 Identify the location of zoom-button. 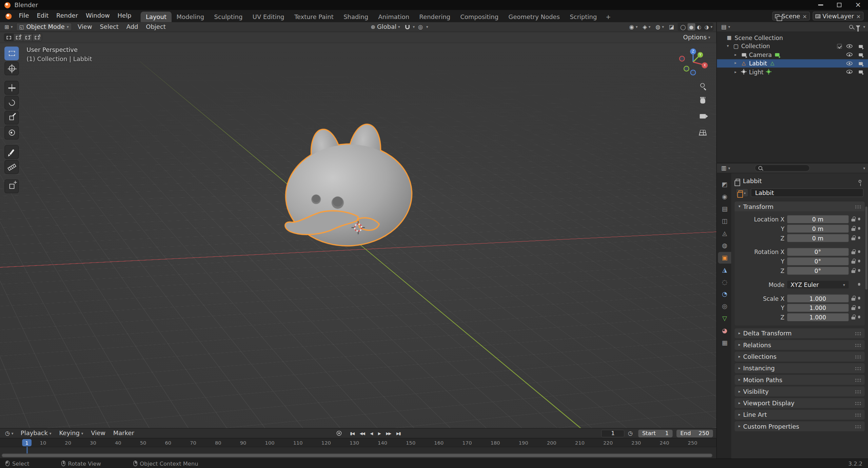
(703, 85).